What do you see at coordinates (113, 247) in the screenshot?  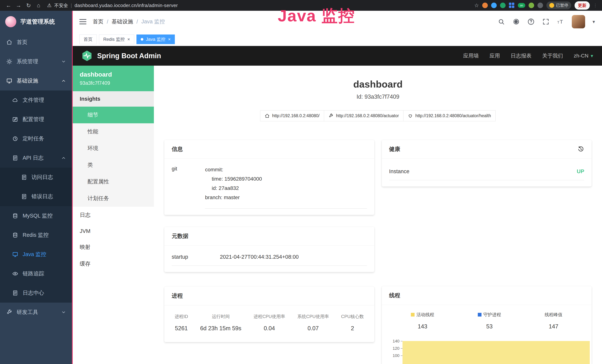 I see `sba-item-mappings: 映射` at bounding box center [113, 247].